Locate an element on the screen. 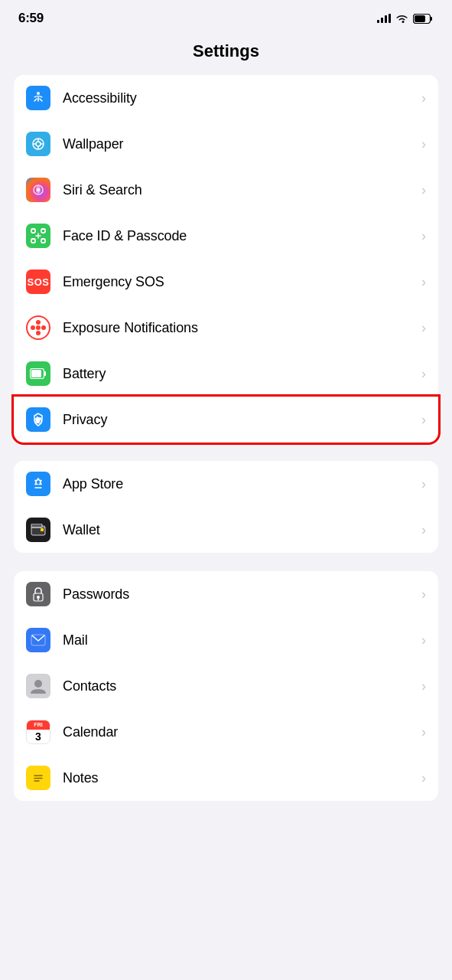  wallpaper-label: Wallpaper is located at coordinates (239, 144).